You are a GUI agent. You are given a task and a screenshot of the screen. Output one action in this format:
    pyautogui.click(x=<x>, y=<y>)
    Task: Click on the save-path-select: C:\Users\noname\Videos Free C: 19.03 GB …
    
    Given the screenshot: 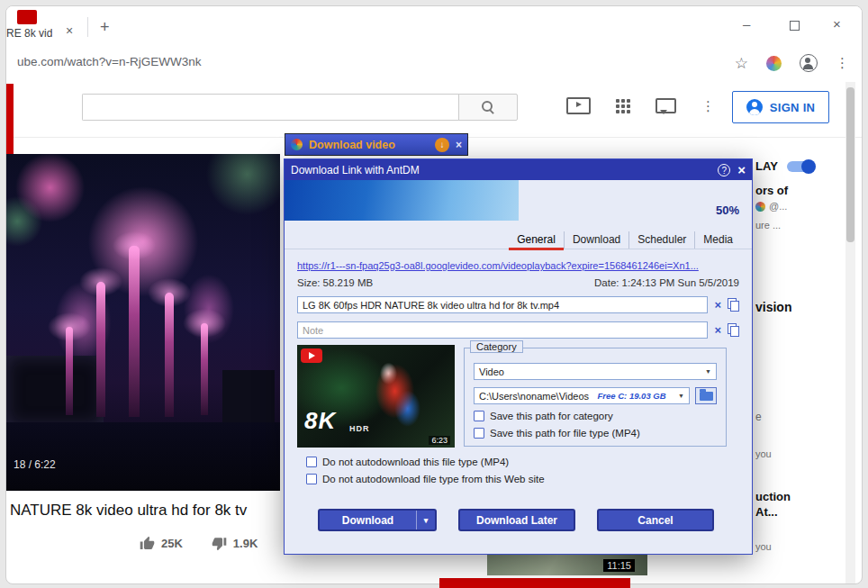 What is the action you would take?
    pyautogui.click(x=582, y=396)
    